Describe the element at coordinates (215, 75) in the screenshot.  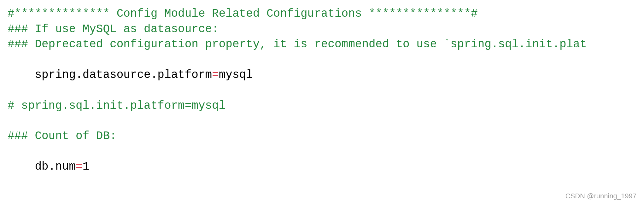
I see `line4-equals: =` at that location.